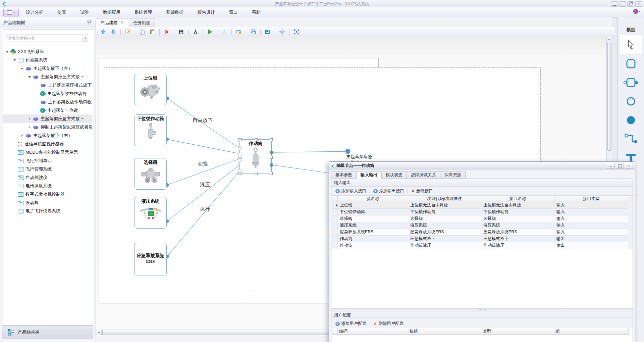  Describe the element at coordinates (609, 97) in the screenshot. I see `scroll-thumb` at that location.